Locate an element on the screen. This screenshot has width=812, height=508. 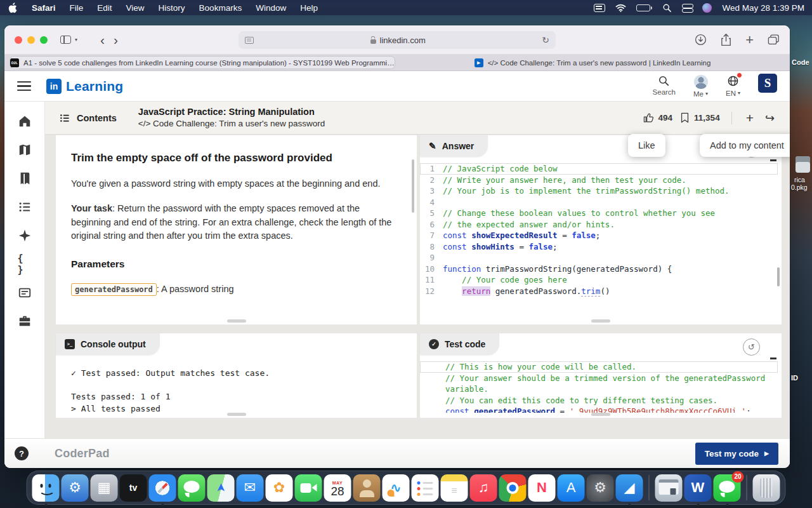
wifi-icon is located at coordinates (620, 8).